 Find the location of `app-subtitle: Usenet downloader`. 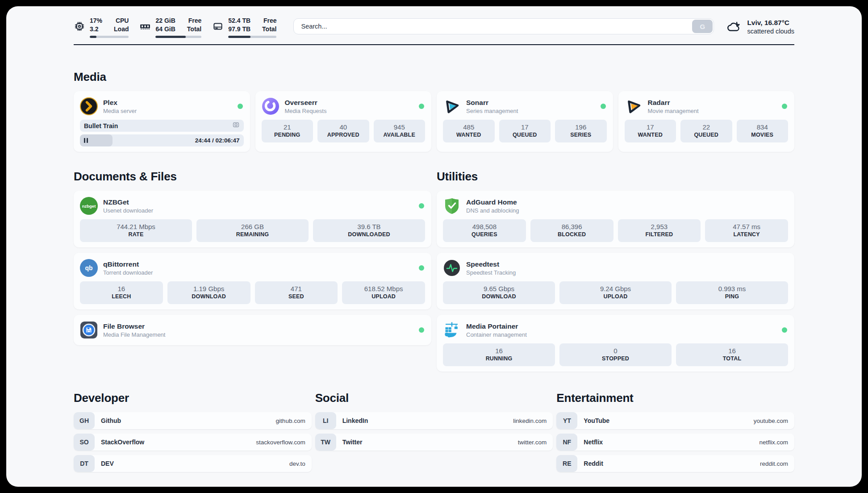

app-subtitle: Usenet downloader is located at coordinates (258, 211).